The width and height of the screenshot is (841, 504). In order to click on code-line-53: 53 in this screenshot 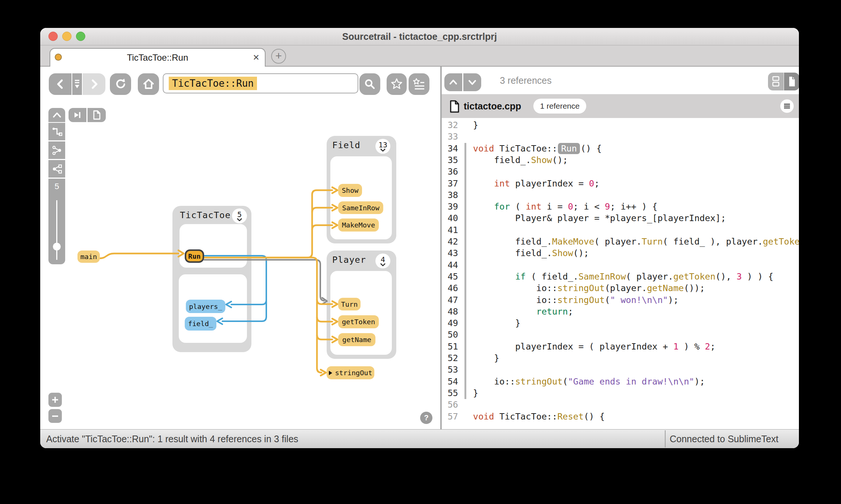, I will do `click(621, 370)`.